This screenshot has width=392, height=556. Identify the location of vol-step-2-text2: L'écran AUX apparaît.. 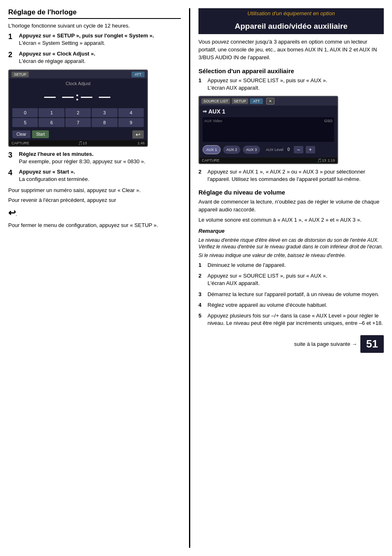
(233, 283).